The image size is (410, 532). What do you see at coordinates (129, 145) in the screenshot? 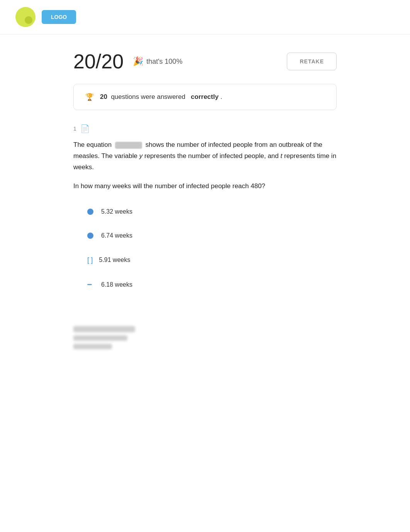
I see `equation-blurred` at bounding box center [129, 145].